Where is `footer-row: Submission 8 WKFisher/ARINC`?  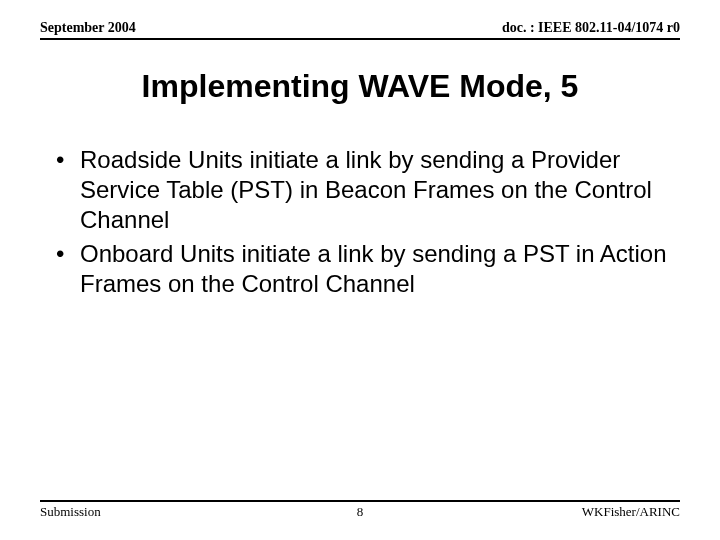 footer-row: Submission 8 WKFisher/ARINC is located at coordinates (360, 510).